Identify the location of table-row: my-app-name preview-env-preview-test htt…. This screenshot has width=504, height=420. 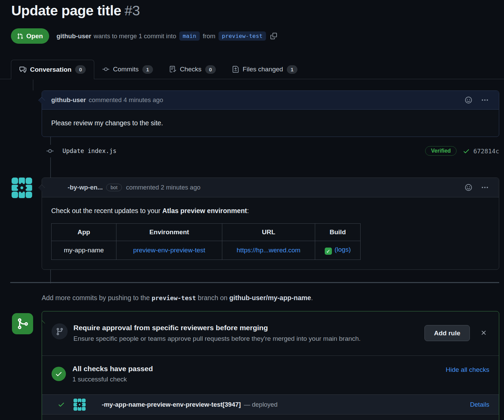
(206, 251).